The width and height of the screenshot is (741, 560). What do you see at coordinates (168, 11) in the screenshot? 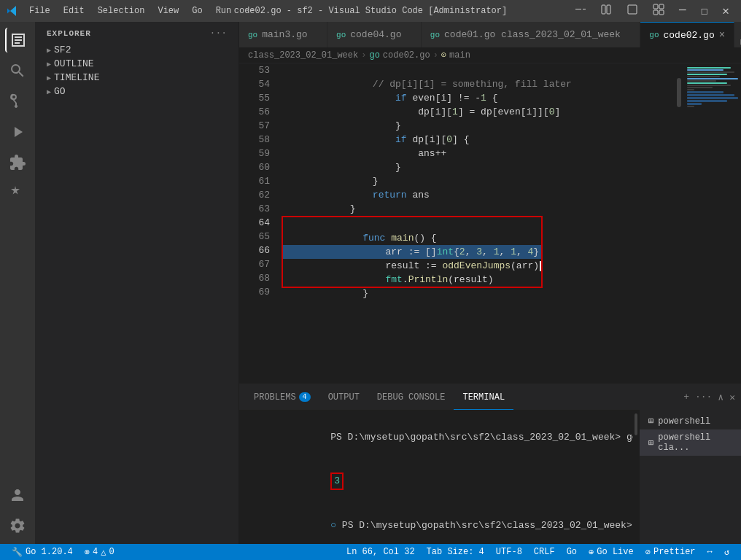
I see `menu-view: View` at bounding box center [168, 11].